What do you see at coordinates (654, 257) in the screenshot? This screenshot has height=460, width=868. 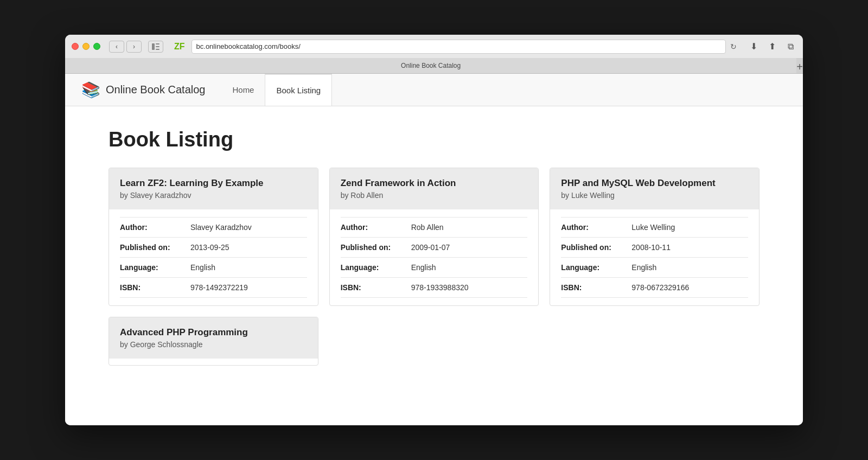 I see `book-details-3: Author: Luke Welling Published on: 2008-…` at bounding box center [654, 257].